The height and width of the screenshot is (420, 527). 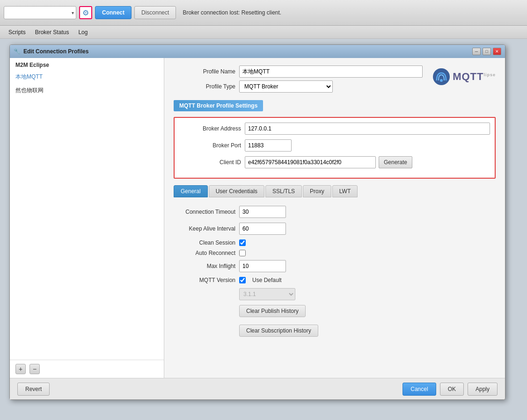 What do you see at coordinates (87, 64) in the screenshot?
I see `sidebar-group-label: M2M Eclipse` at bounding box center [87, 64].